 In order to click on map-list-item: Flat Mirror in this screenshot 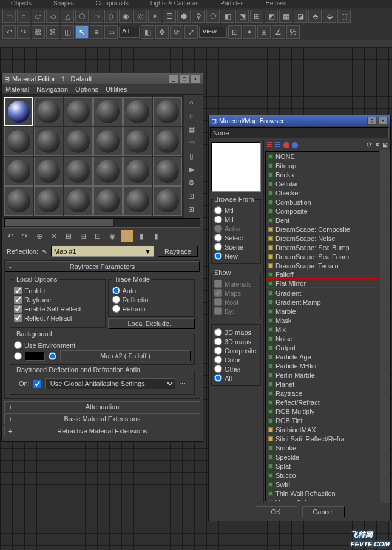, I will do `click(322, 284)`.